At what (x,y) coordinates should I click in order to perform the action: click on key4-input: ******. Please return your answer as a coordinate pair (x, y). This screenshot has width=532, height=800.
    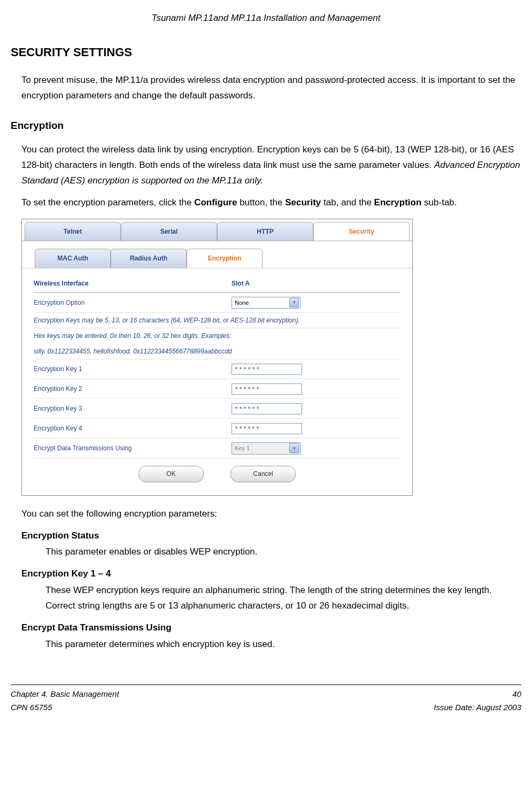
    Looking at the image, I should click on (267, 429).